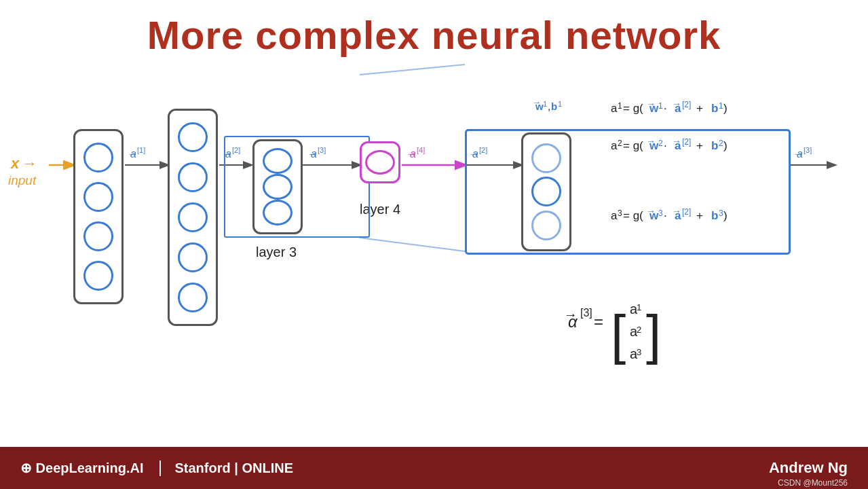 The image size is (868, 489). What do you see at coordinates (22, 181) in the screenshot?
I see `svg-text: input` at bounding box center [22, 181].